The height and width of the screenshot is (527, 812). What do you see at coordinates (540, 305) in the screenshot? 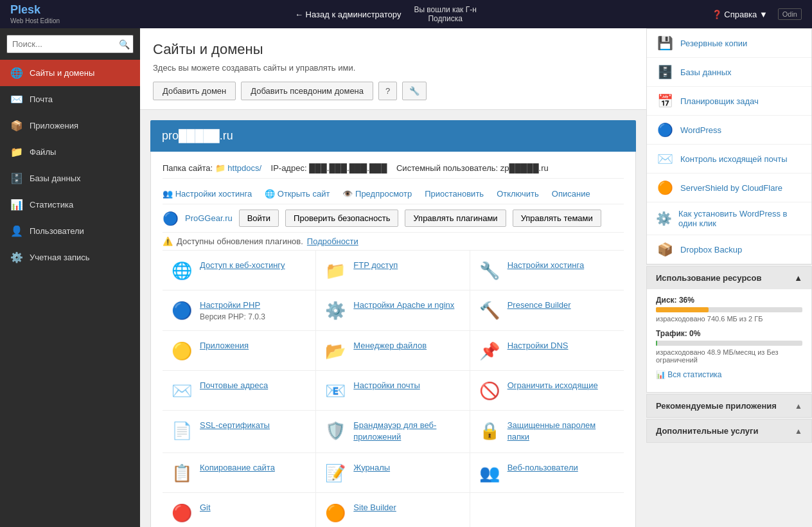
I see `tool-label: Presence Builder` at bounding box center [540, 305].